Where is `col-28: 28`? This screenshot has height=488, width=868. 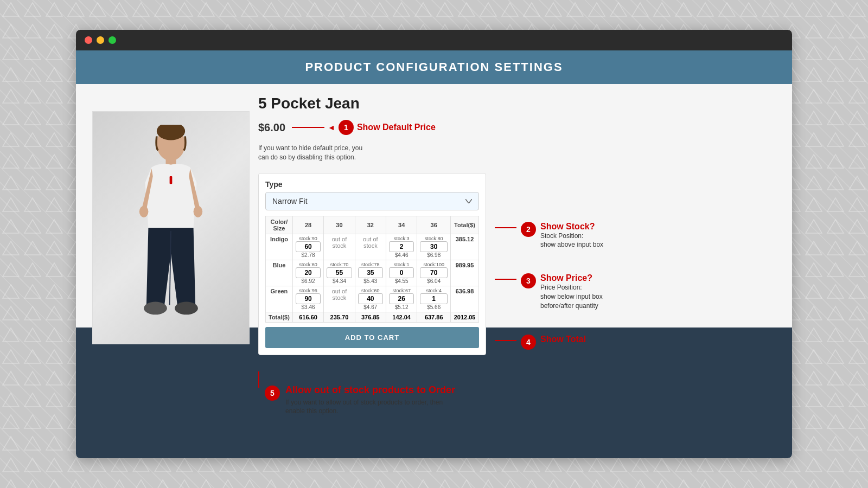
col-28: 28 is located at coordinates (308, 224).